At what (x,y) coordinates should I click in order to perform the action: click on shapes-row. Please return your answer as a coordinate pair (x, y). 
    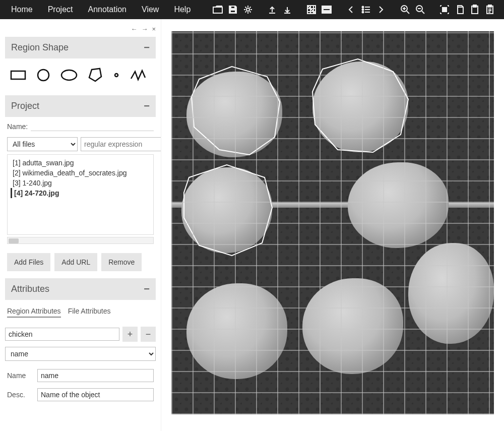
    Looking at the image, I should click on (81, 76).